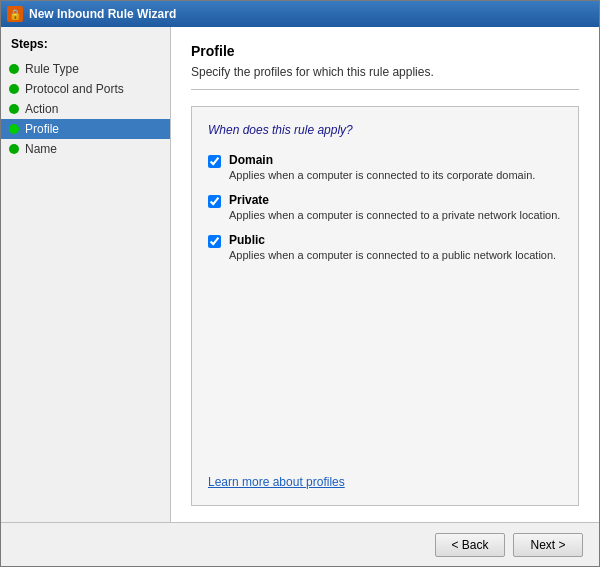 The height and width of the screenshot is (567, 600). Describe the element at coordinates (42, 109) in the screenshot. I see `sidebar-label-action: Action` at that location.